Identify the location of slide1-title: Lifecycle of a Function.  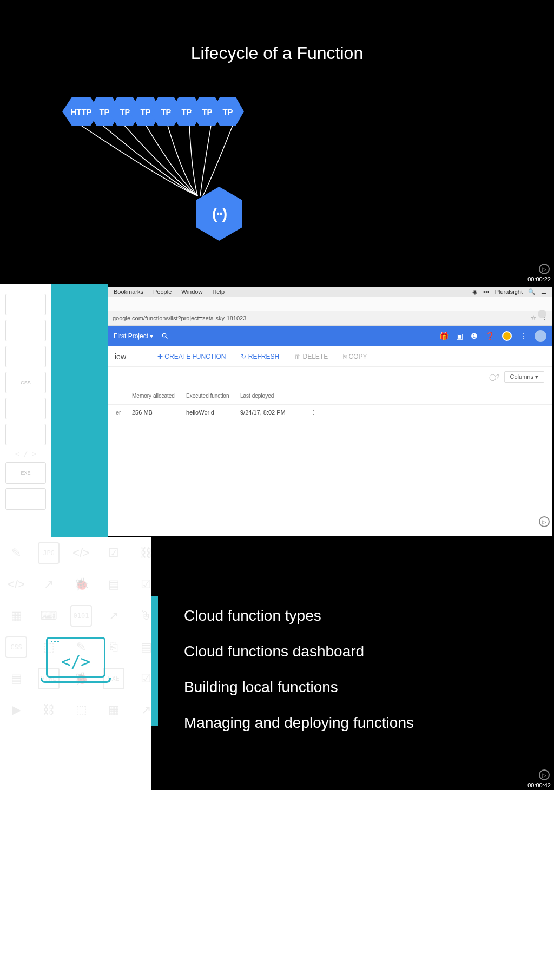
(277, 53).